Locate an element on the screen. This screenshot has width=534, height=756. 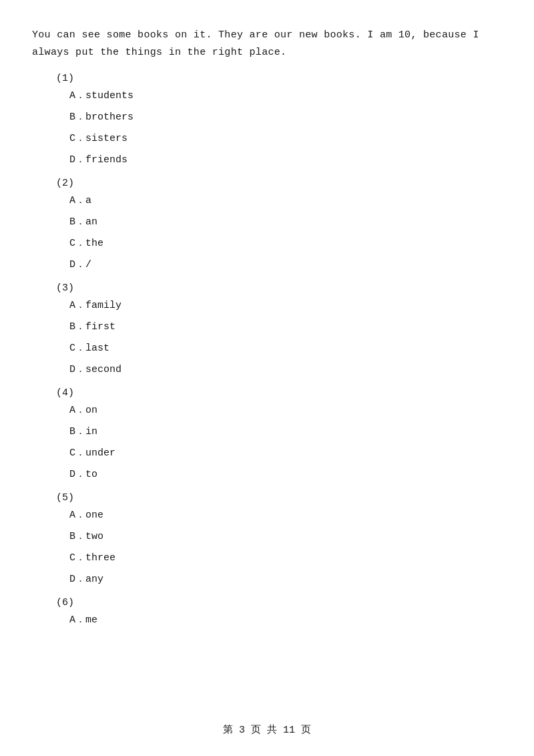
intro-text: You can see some books on it. They are o… is located at coordinates (267, 44).